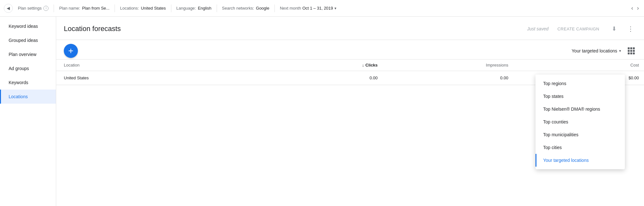  Describe the element at coordinates (596, 51) in the screenshot. I see `location-filter-dropdown: Your targeted locations ▾` at that location.